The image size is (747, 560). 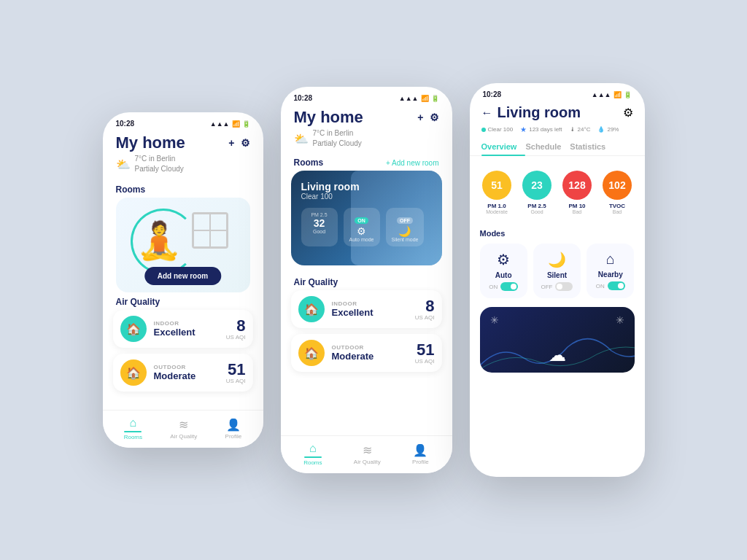 What do you see at coordinates (368, 451) in the screenshot?
I see `nav-airquality-icon-center: ≋` at bounding box center [368, 451].